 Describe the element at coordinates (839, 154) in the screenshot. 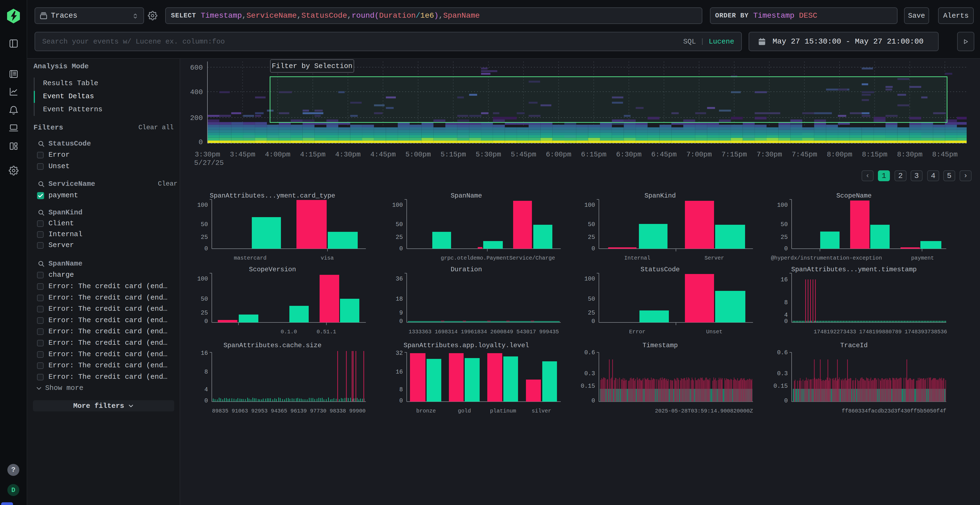

I see `svg-text: 8:00pm` at that location.